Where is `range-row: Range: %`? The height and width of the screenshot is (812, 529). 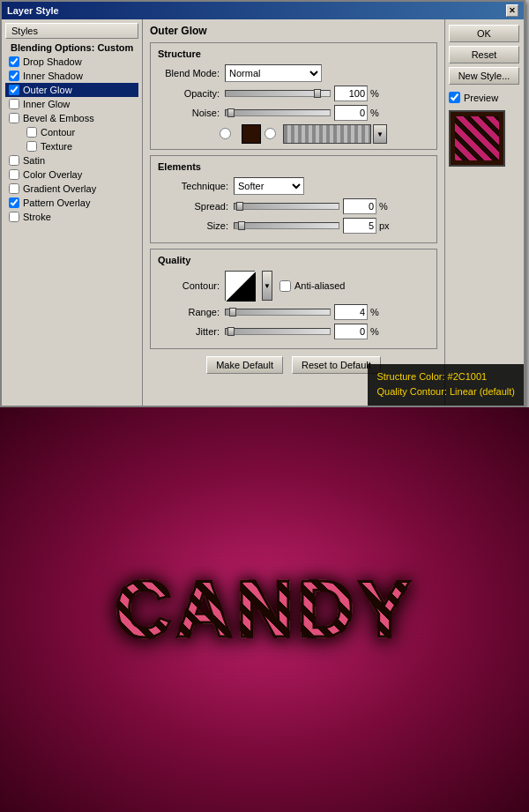
range-row: Range: % is located at coordinates (294, 312).